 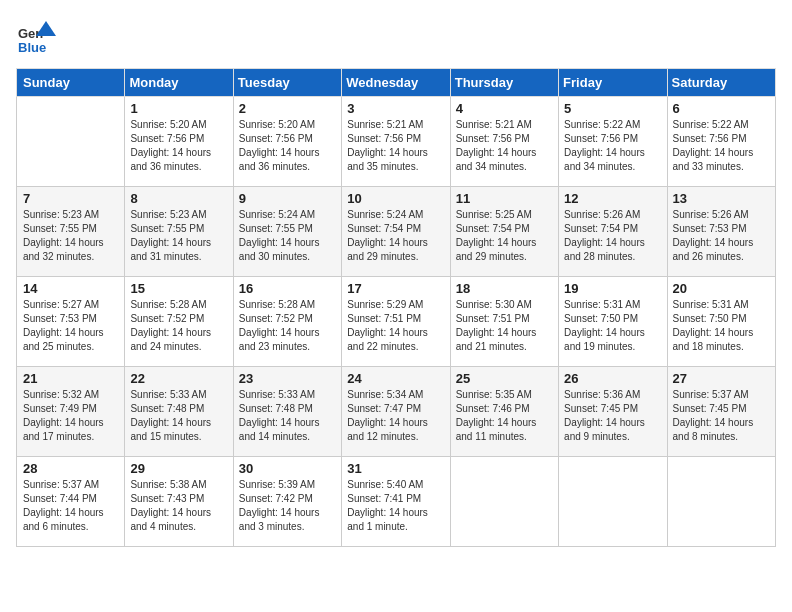 I want to click on day-number: 6, so click(x=722, y=108).